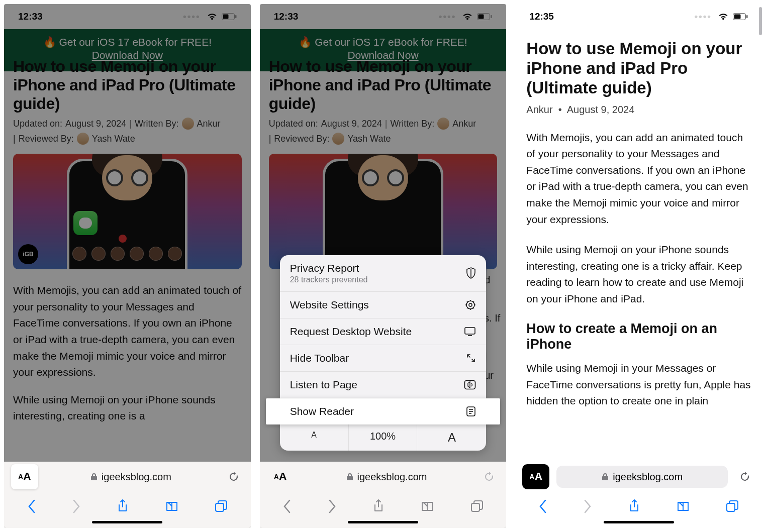 Image resolution: width=766 pixels, height=532 pixels. I want to click on updated-label: Updated on:, so click(294, 124).